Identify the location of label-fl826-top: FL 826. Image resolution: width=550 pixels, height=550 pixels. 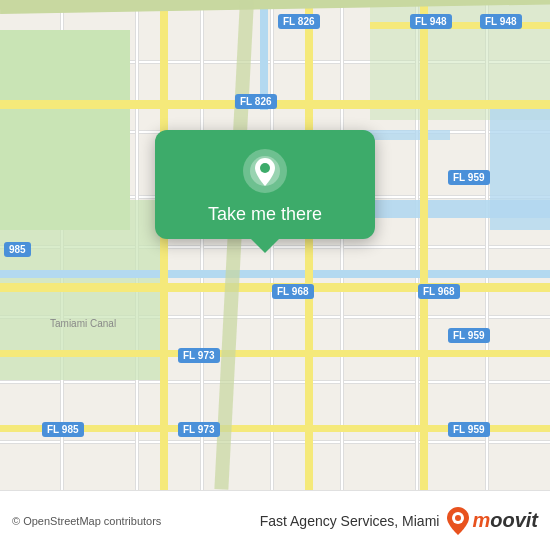
(299, 22).